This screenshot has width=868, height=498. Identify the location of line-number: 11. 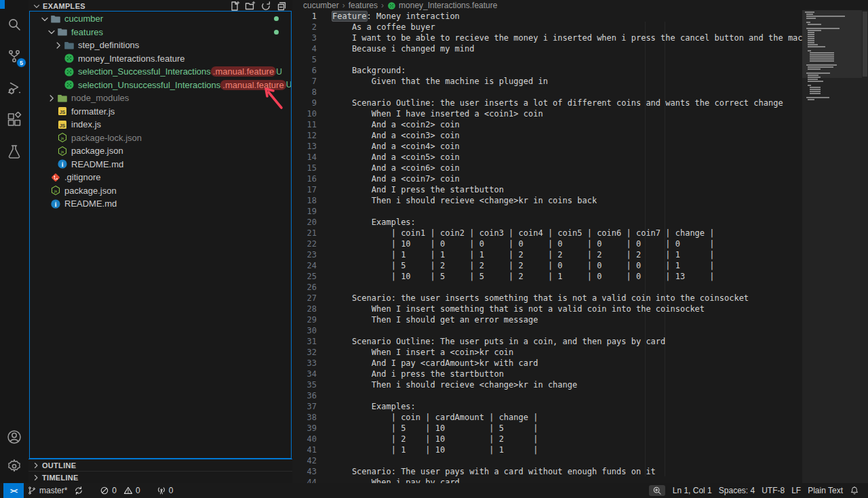
(308, 125).